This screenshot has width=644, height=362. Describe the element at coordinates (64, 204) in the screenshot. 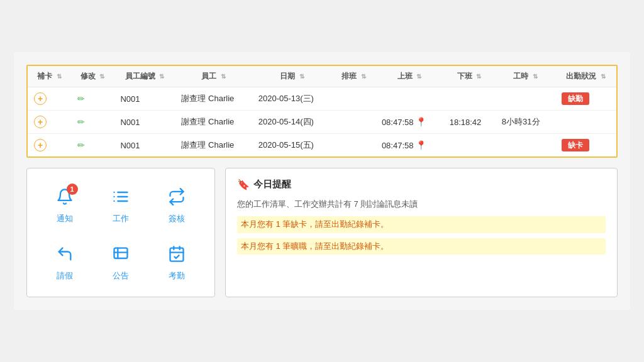

I see `nav-item-notice: 1通知` at that location.